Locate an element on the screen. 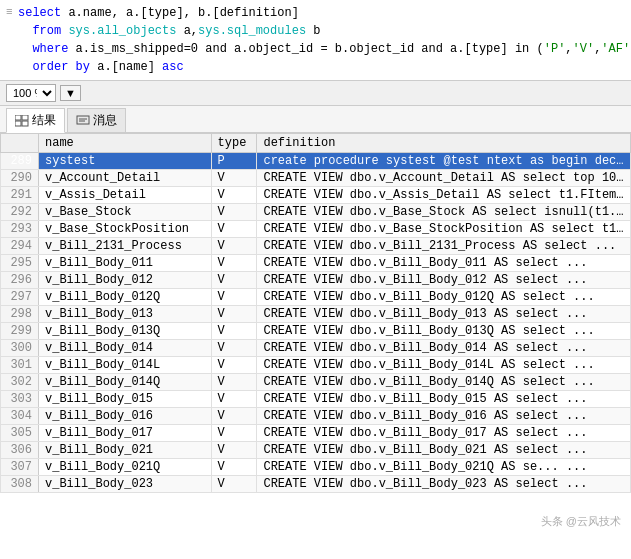  table-row: 297v_Bill_Body_012QV CREATE VIEW dbo.v_B… is located at coordinates (316, 298).